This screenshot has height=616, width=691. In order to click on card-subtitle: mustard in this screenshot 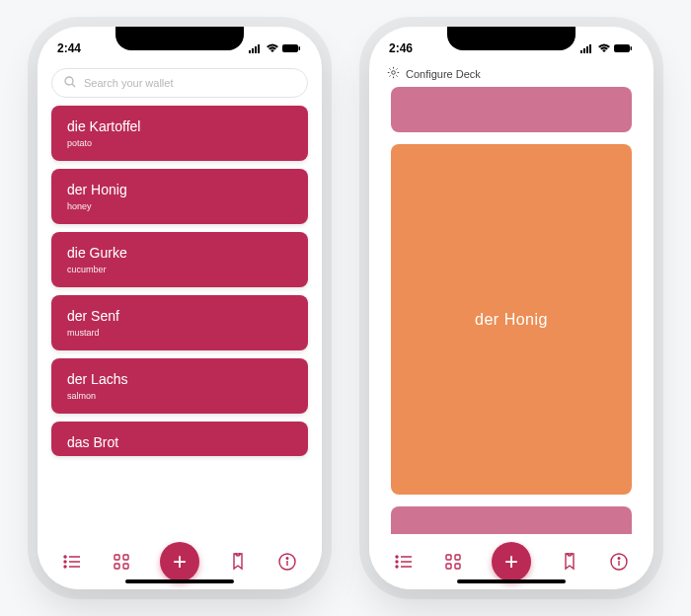, I will do `click(180, 333)`.